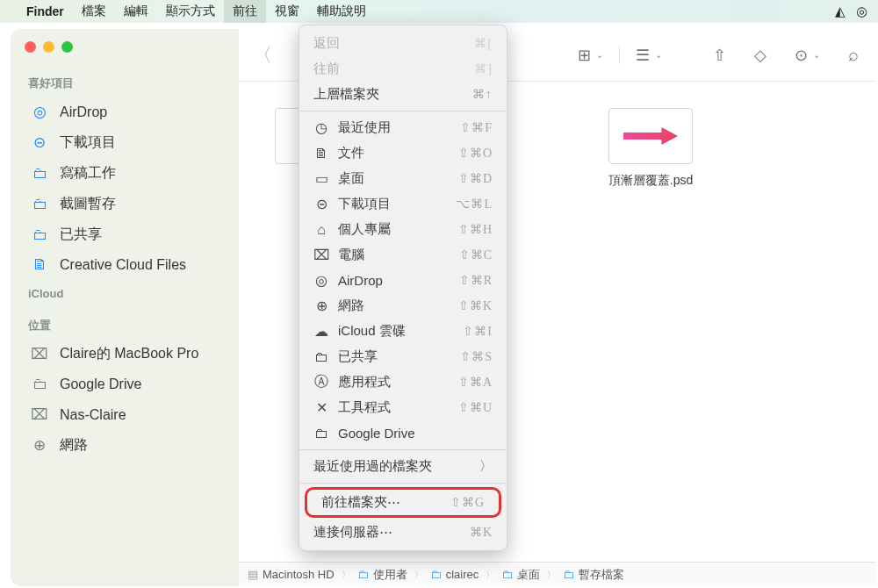 The image size is (878, 588). Describe the element at coordinates (649, 55) in the screenshot. I see `group-by-button: ☰⌄` at that location.